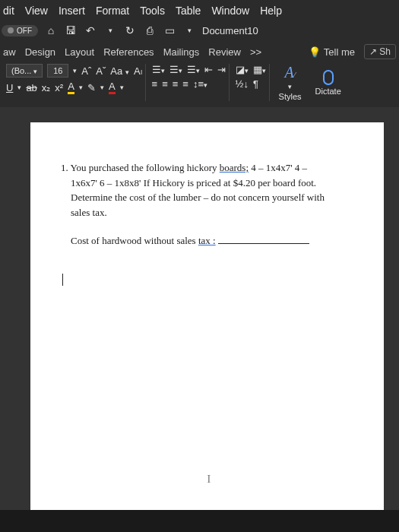  Describe the element at coordinates (91, 88) in the screenshot. I see `pen-icon: ✎` at that location.